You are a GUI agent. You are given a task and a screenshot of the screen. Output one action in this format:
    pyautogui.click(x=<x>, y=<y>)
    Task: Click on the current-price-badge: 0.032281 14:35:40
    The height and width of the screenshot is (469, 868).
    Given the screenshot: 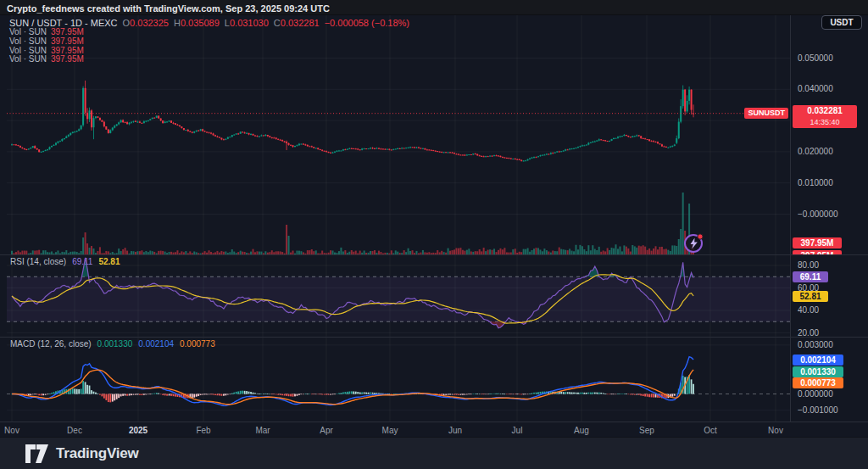 What is the action you would take?
    pyautogui.click(x=825, y=117)
    